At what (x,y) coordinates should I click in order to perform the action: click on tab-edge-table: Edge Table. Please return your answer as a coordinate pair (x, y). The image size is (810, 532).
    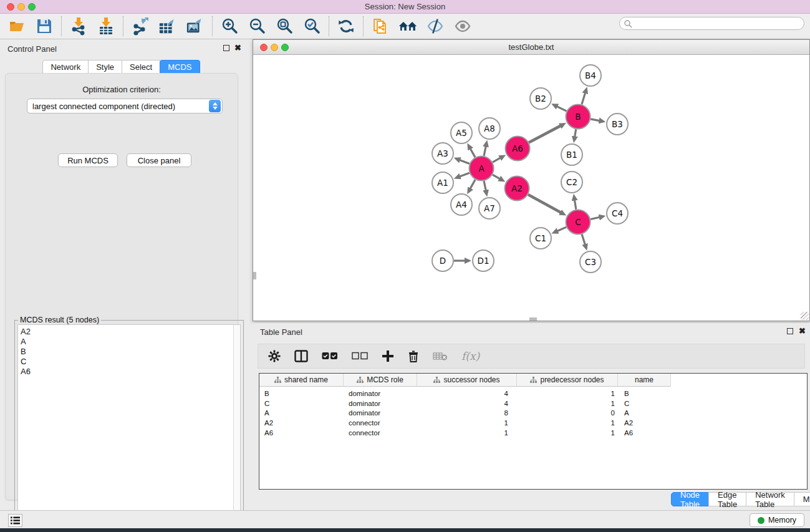
    Looking at the image, I should click on (727, 499).